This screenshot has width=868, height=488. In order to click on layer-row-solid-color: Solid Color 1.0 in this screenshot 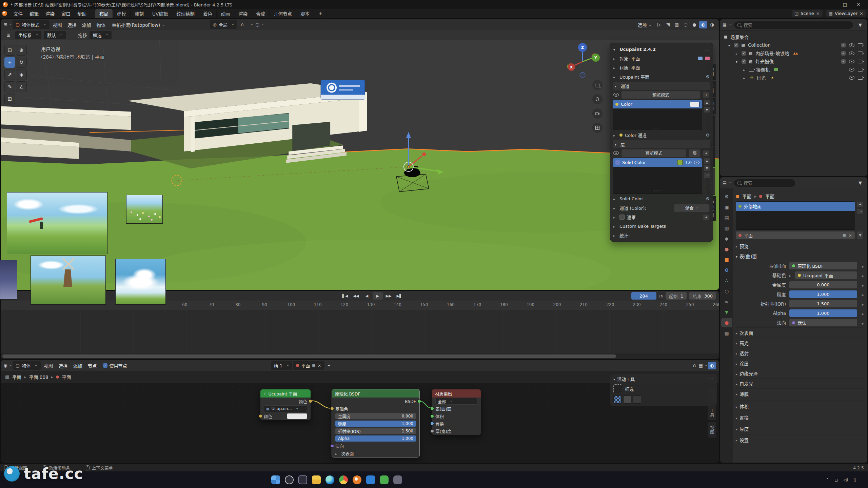, I will do `click(657, 163)`.